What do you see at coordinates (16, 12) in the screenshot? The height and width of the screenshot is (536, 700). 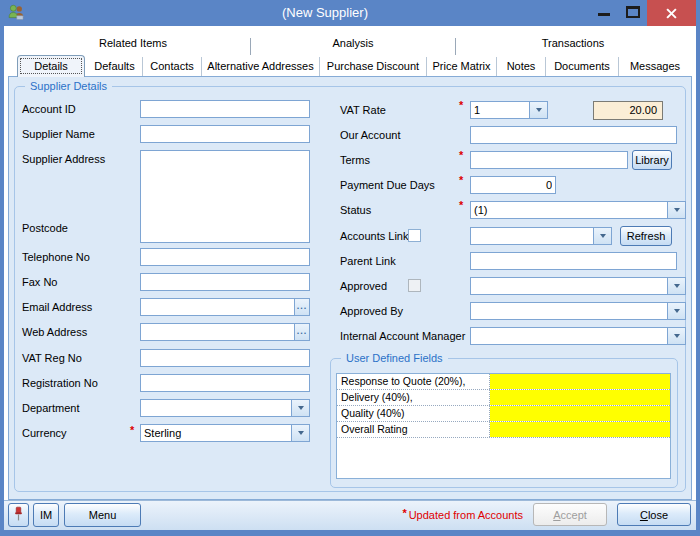 I see `contacts-icon` at bounding box center [16, 12].